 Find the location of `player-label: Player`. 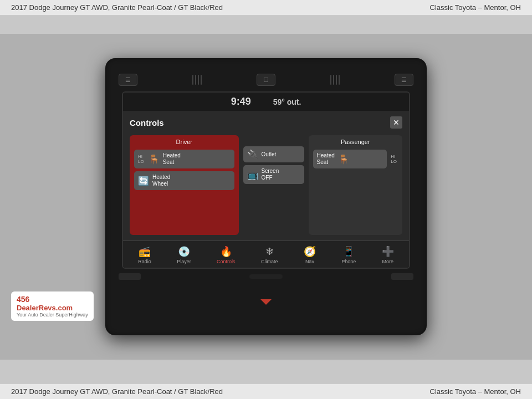

player-label: Player is located at coordinates (184, 262).